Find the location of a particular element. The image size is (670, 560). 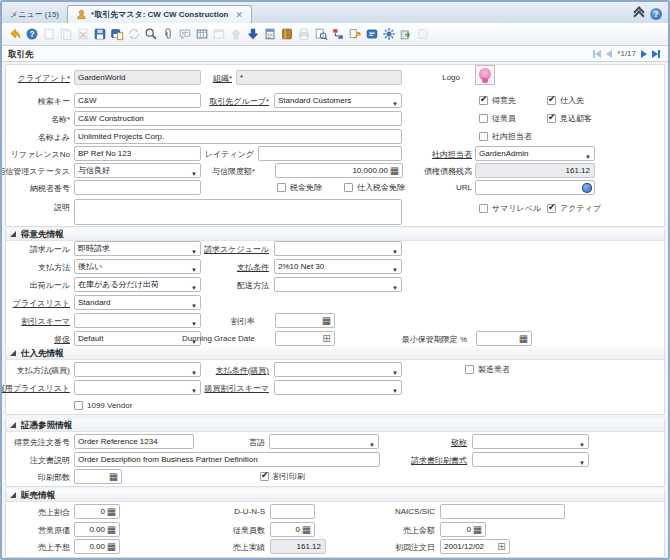

dunning-label: 督促 is located at coordinates (35, 339).